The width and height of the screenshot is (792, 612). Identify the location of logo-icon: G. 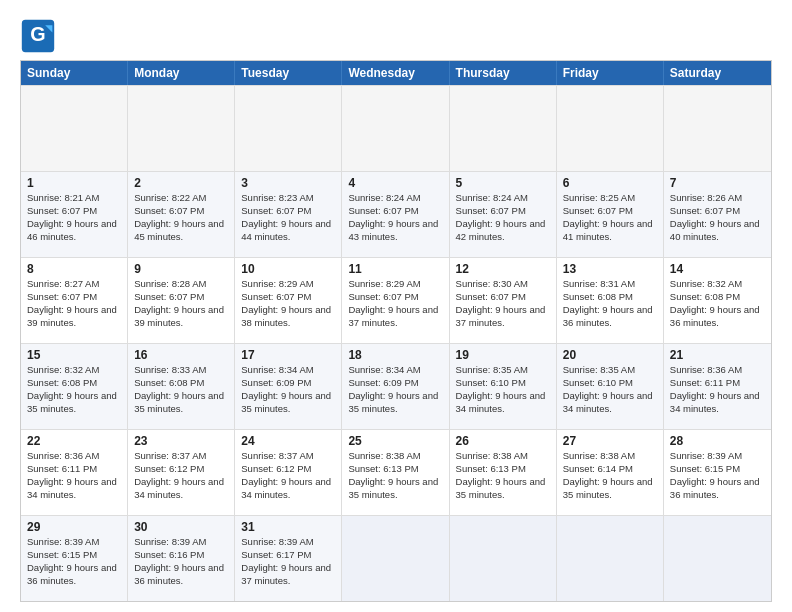
(38, 36).